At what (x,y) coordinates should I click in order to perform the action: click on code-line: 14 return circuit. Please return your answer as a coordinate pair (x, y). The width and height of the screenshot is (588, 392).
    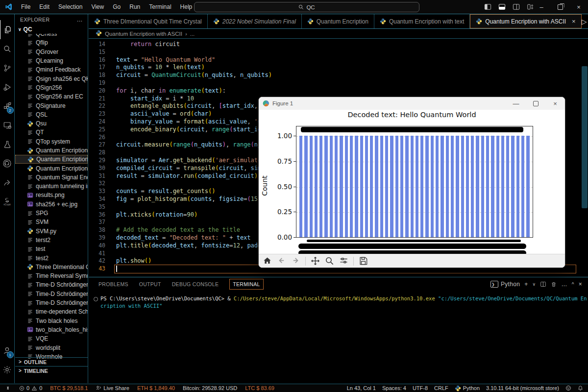
    Looking at the image, I should click on (338, 45).